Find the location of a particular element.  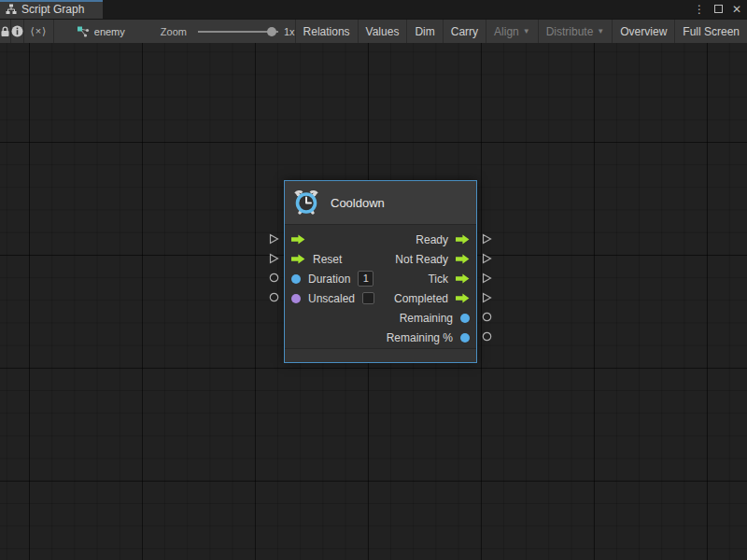

tab-script-graph: Script Graph is located at coordinates (51, 9).